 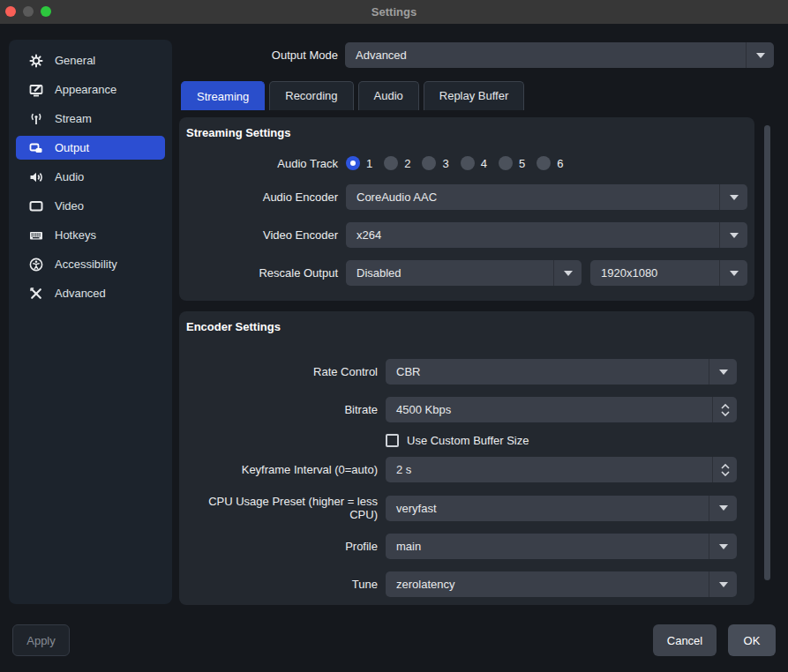 What do you see at coordinates (90, 90) in the screenshot?
I see `sidebar-item-appearance: Appearance` at bounding box center [90, 90].